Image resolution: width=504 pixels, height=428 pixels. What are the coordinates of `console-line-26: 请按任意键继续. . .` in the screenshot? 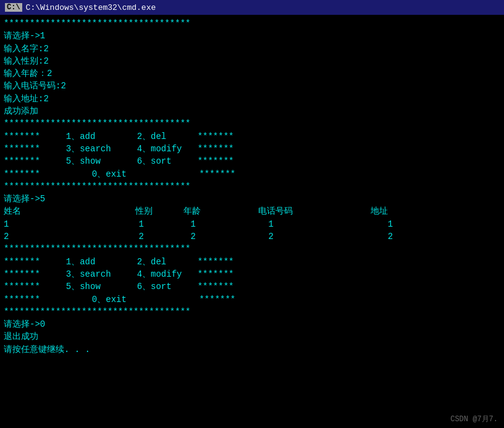 It's located at (252, 350).